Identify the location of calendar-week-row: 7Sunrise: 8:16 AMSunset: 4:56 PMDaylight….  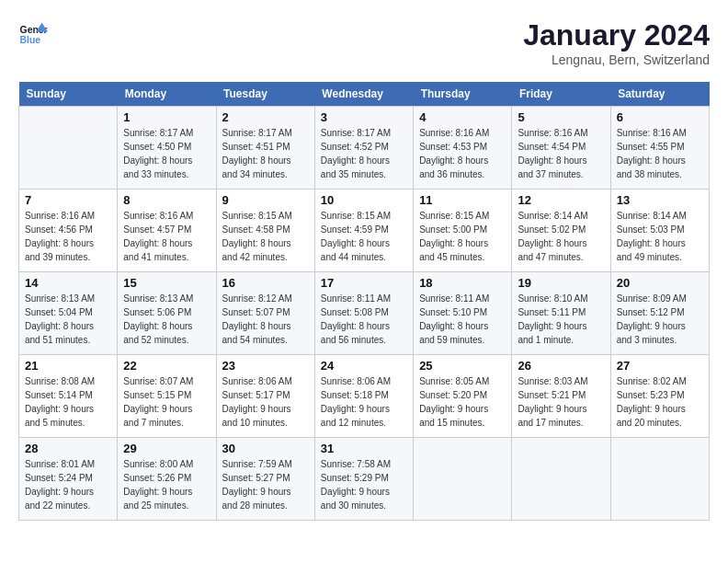
(364, 231).